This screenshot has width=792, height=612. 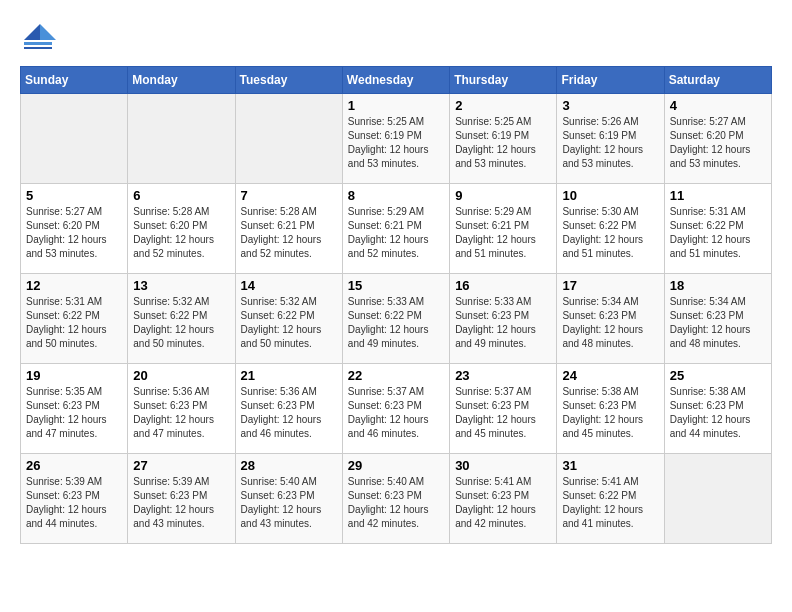 What do you see at coordinates (396, 409) in the screenshot?
I see `week-row-4: 19Sunrise: 5:35 AM Sunset: 6:23 PM Dayli…` at bounding box center [396, 409].